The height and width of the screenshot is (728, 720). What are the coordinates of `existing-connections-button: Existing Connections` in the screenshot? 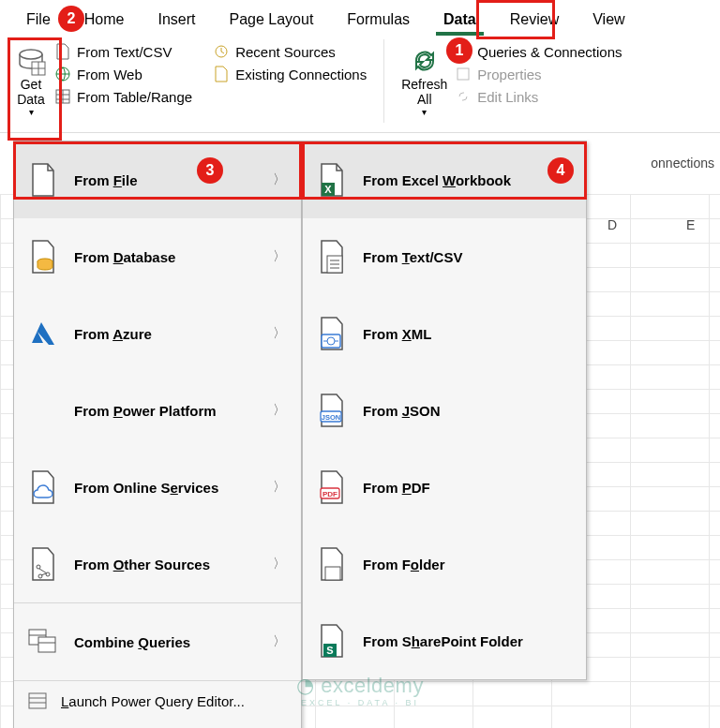 It's located at (290, 74).